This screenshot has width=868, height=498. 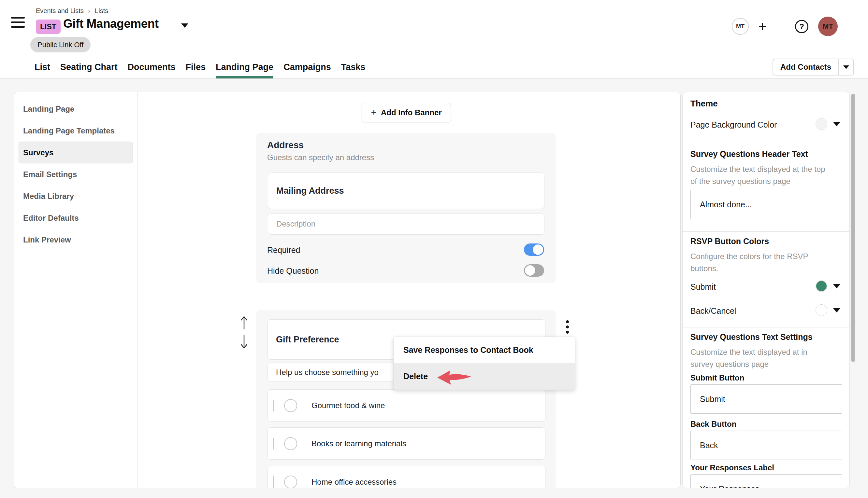 What do you see at coordinates (763, 26) in the screenshot?
I see `add-new-icon: +` at bounding box center [763, 26].